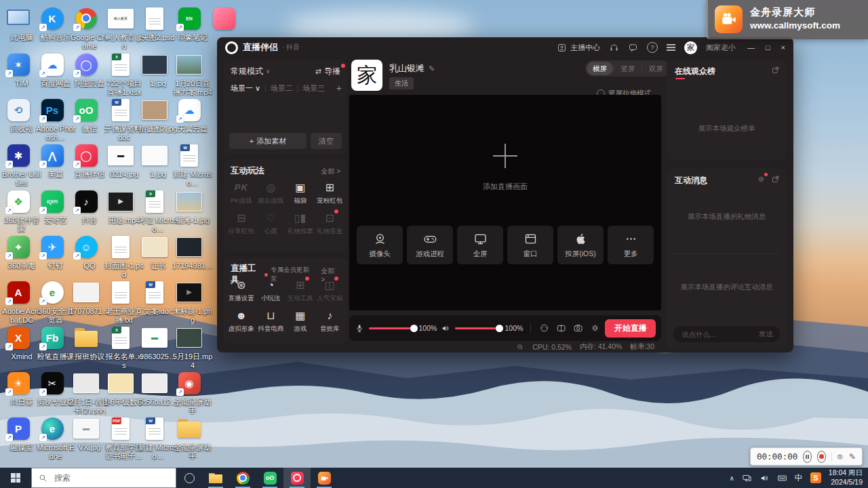  I want to click on pause-button, so click(807, 457).